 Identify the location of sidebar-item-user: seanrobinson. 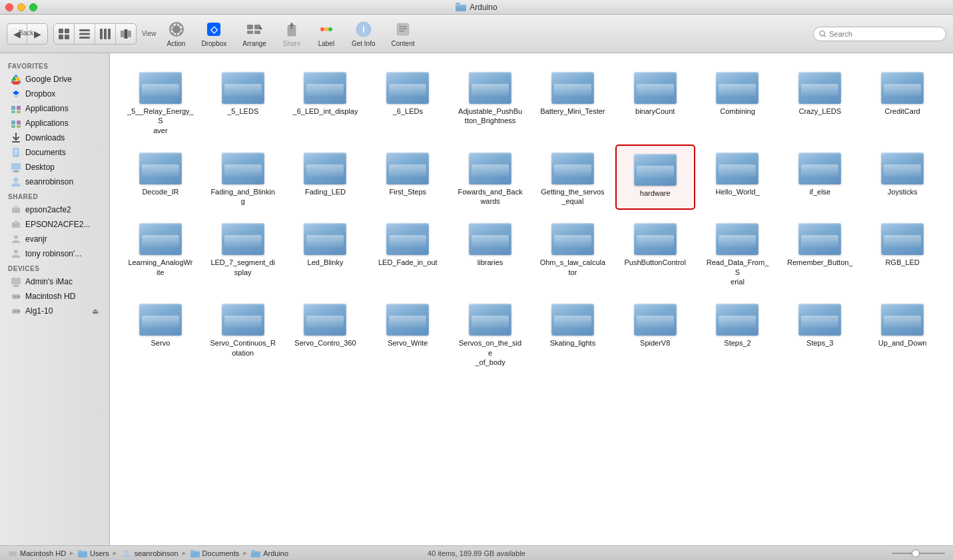
(55, 182).